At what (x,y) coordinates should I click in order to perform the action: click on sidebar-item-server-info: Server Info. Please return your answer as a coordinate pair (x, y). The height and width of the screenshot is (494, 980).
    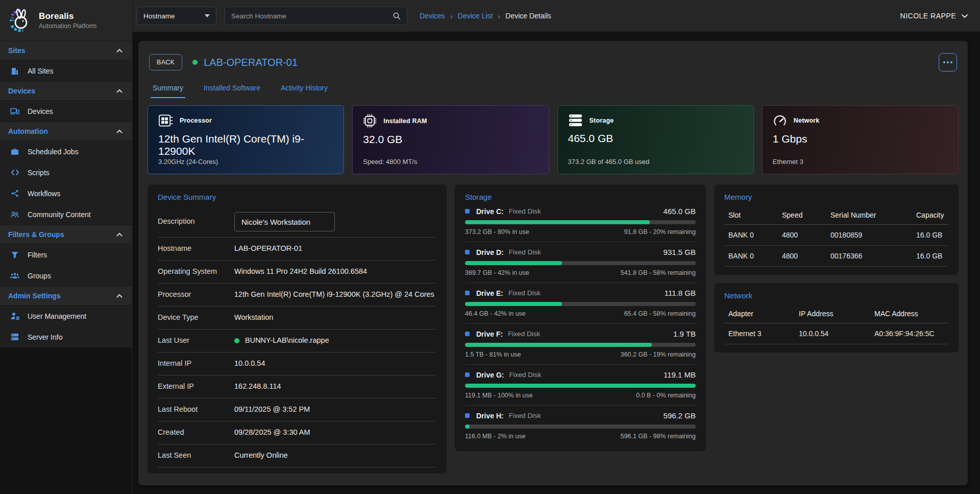
    Looking at the image, I should click on (66, 337).